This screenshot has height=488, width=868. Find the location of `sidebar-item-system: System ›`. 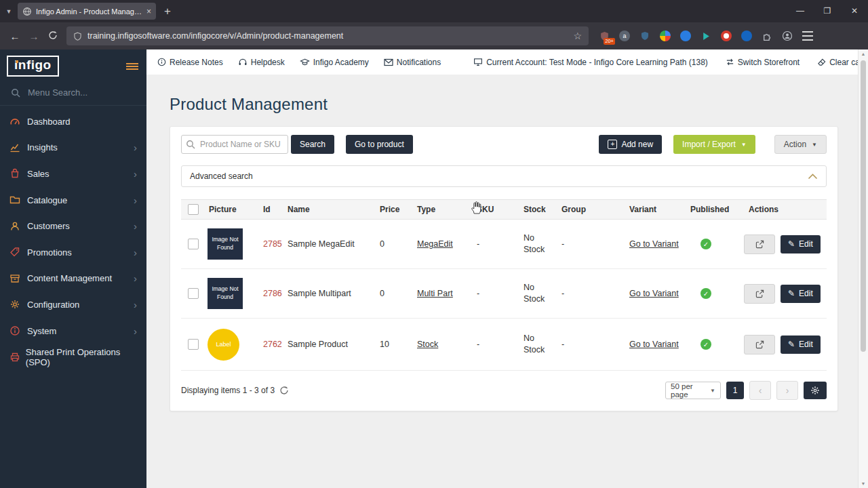

sidebar-item-system: System › is located at coordinates (73, 331).